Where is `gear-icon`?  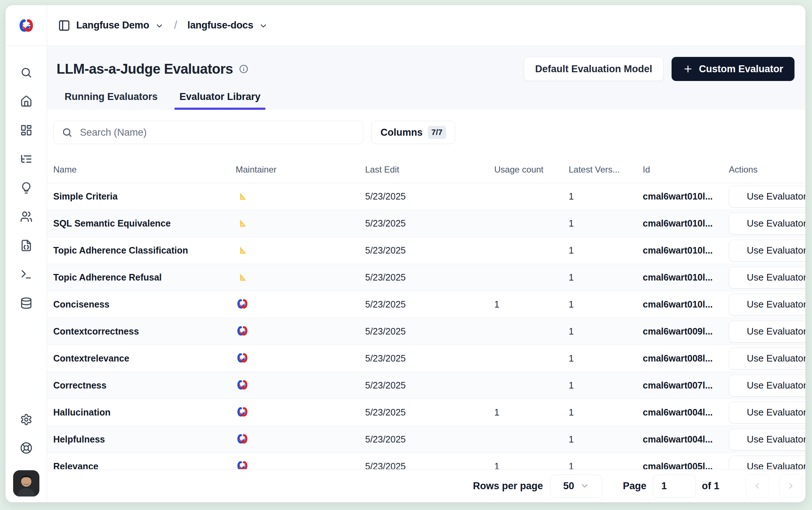
gear-icon is located at coordinates (26, 420).